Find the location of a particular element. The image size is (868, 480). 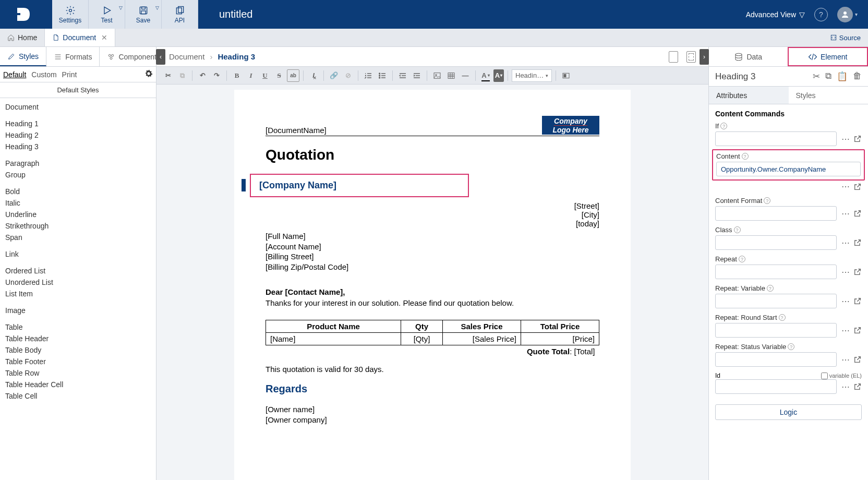

subtab-styles: Styles is located at coordinates (828, 95).